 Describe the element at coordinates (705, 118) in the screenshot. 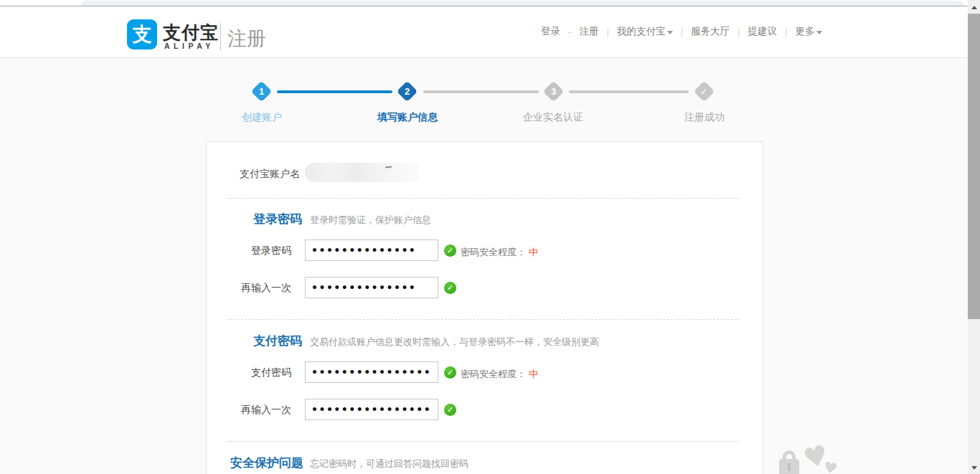

I see `step-4-label: 注册成功` at that location.